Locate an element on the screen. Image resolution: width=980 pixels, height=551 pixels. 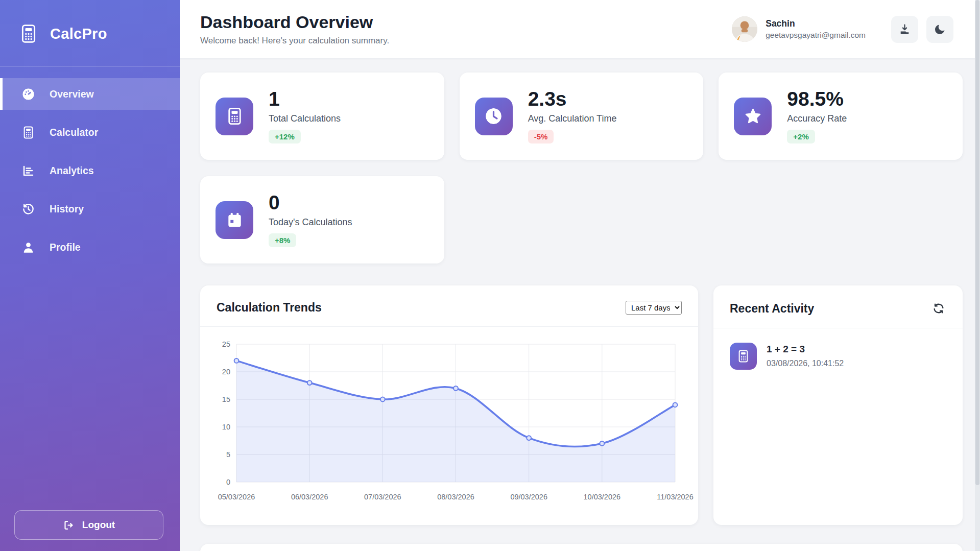
sidebar-item-analytics: Analytics is located at coordinates (90, 171).